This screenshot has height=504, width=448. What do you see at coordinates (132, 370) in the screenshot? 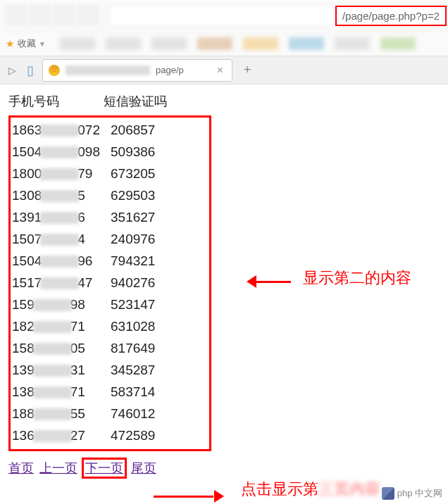
I see `code-cell: 345287` at bounding box center [132, 370].